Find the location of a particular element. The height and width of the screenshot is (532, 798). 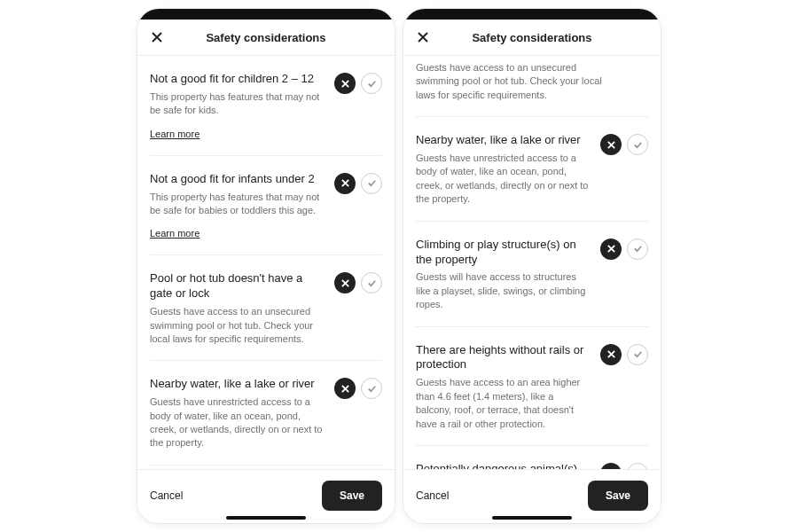

item-title: There are heights without rails or prote… is located at coordinates (504, 358).